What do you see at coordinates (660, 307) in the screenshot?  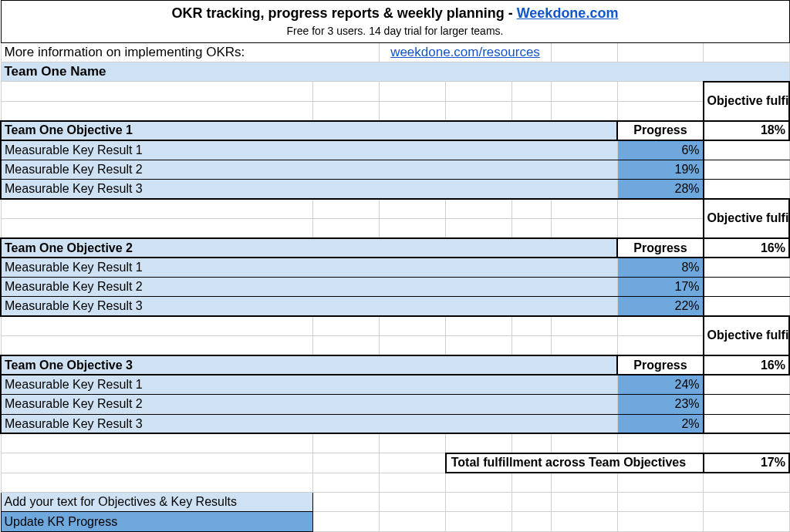 I see `key-result-value: 22%` at bounding box center [660, 307].